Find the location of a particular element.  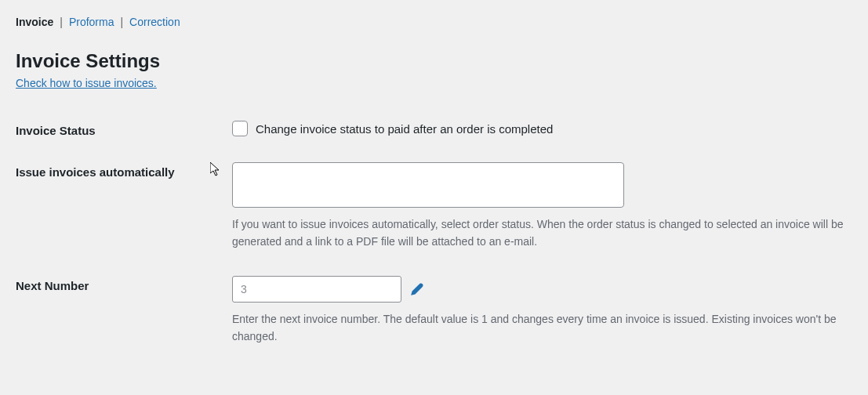

field-invoice-status: Change invoice status to paid after an o… is located at coordinates (543, 129).